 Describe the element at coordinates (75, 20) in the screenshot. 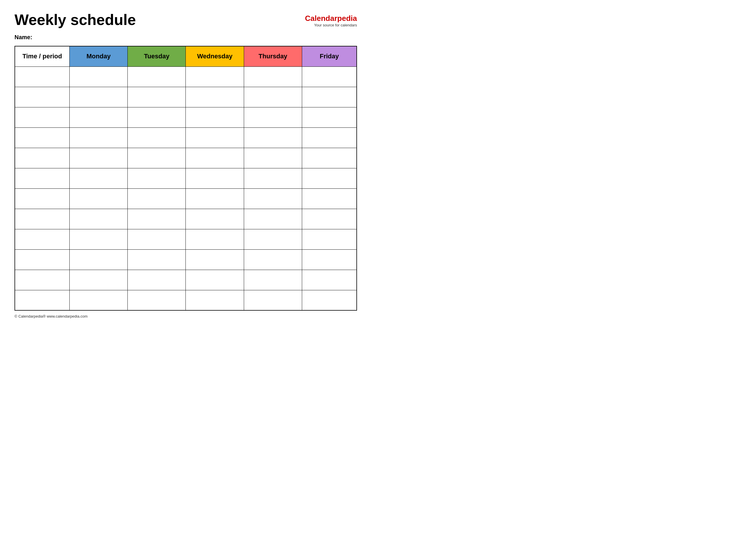

I see `page-title: Weekly schedule` at that location.